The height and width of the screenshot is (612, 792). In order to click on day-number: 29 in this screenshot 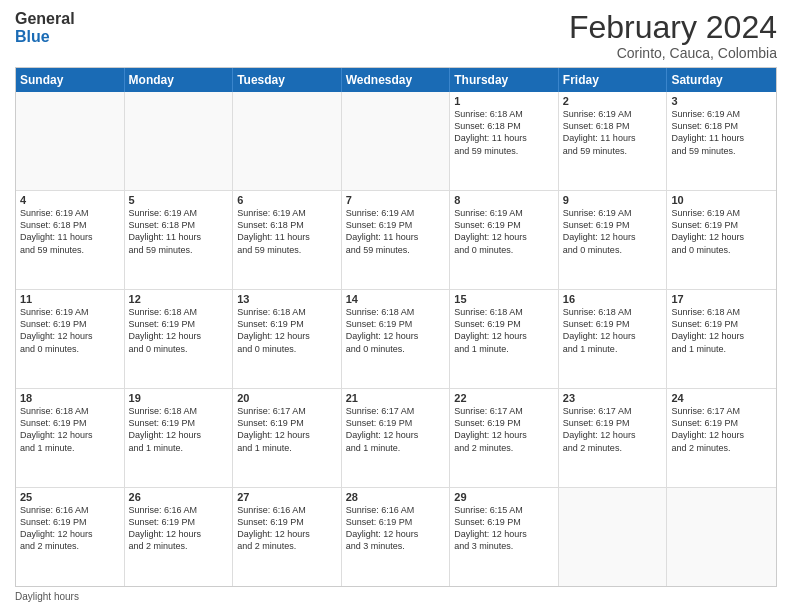, I will do `click(504, 497)`.